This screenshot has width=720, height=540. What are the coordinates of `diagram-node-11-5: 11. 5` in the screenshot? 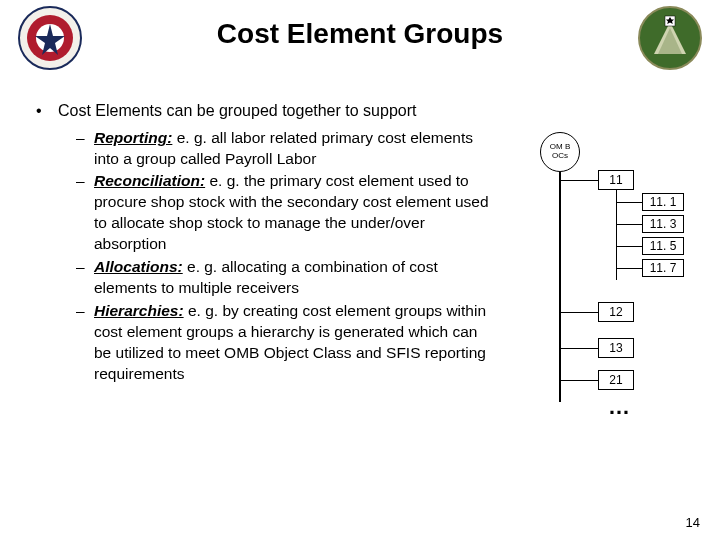 It's located at (663, 246).